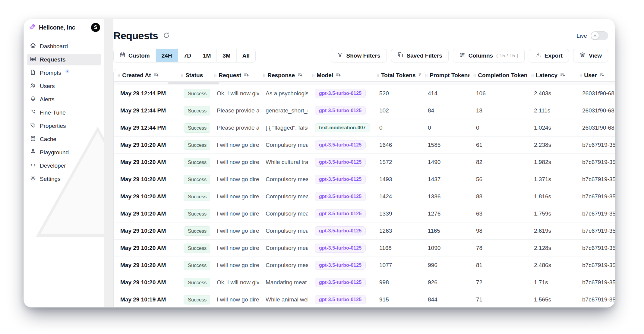 Image resolution: width=644 pixels, height=334 pixels. I want to click on time-range-1m: 1M, so click(207, 55).